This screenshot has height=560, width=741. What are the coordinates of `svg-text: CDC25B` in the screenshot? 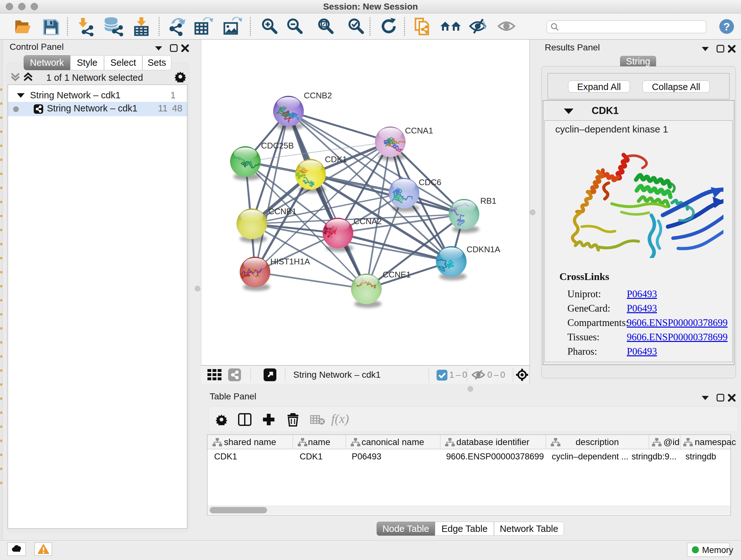 It's located at (277, 145).